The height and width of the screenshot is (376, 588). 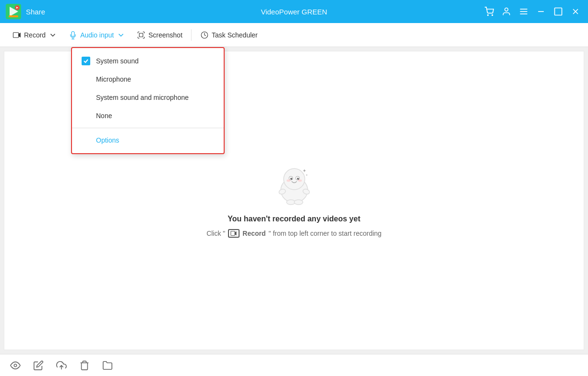 What do you see at coordinates (15, 365) in the screenshot?
I see `preview-icon` at bounding box center [15, 365].